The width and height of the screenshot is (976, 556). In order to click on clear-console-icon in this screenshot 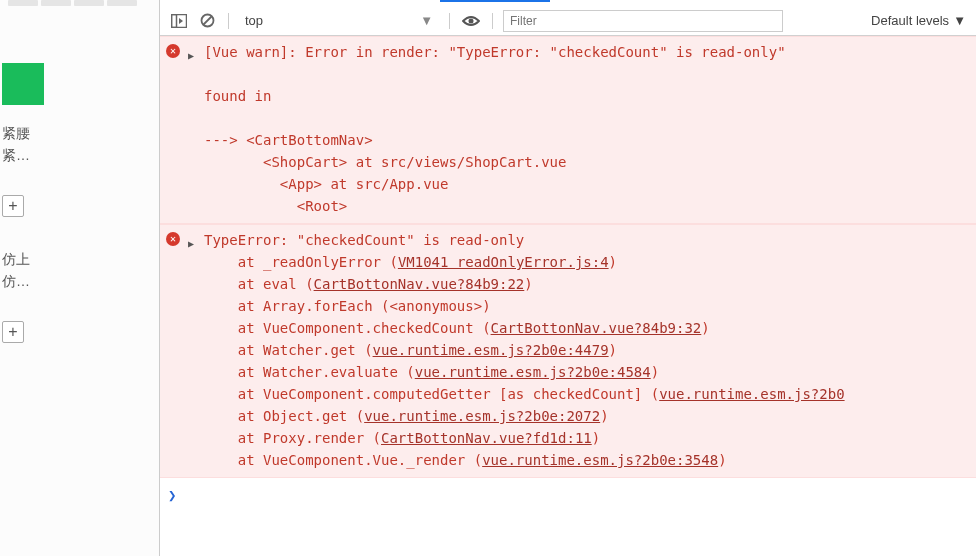, I will do `click(207, 21)`.